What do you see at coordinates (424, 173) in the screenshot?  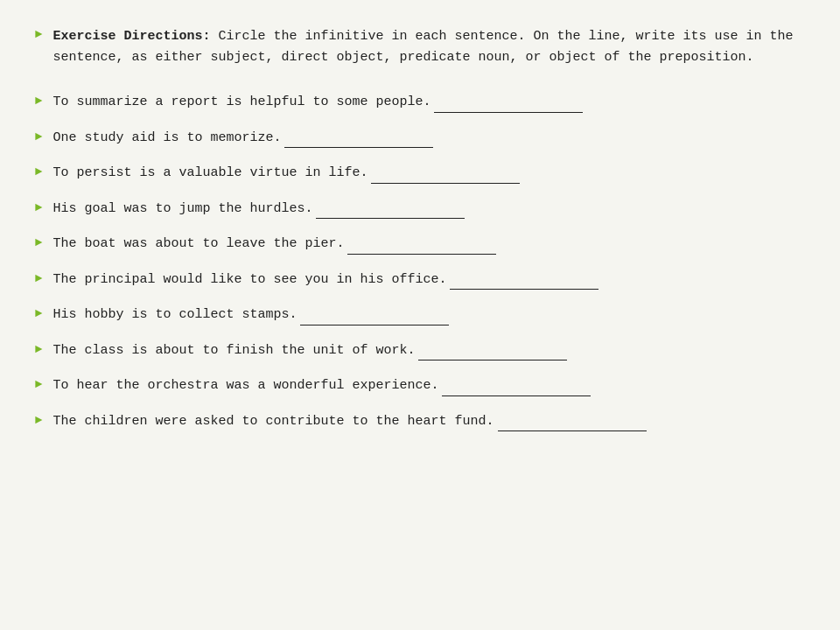 I see `sentence-text-3: To persist is a valuable virtue in life.` at bounding box center [424, 173].